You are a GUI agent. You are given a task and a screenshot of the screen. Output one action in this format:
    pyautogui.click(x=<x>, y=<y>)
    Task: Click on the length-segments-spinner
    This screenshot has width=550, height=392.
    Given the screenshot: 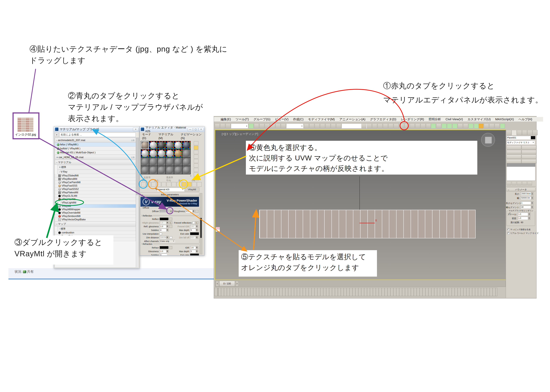 What is the action you would take?
    pyautogui.click(x=532, y=203)
    